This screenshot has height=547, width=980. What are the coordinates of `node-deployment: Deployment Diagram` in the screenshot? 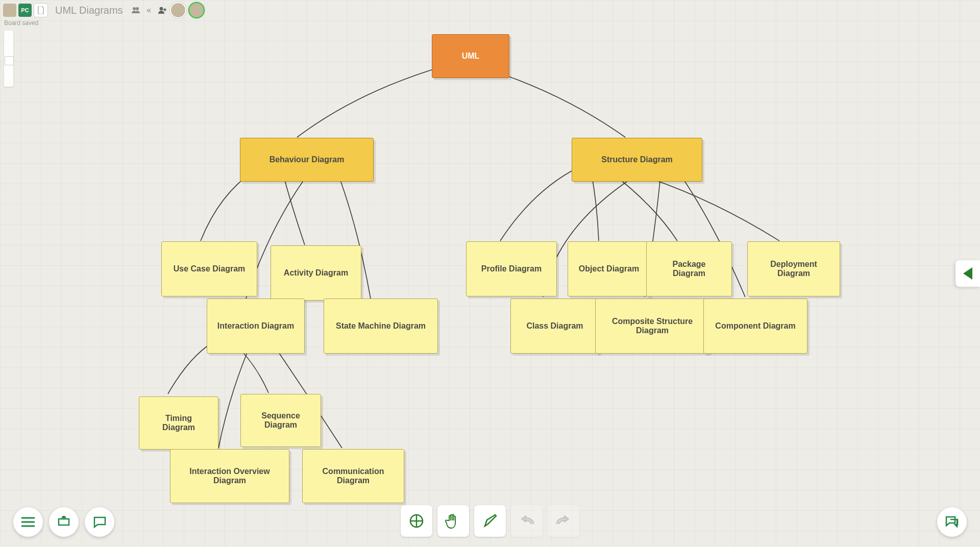 It's located at (794, 269).